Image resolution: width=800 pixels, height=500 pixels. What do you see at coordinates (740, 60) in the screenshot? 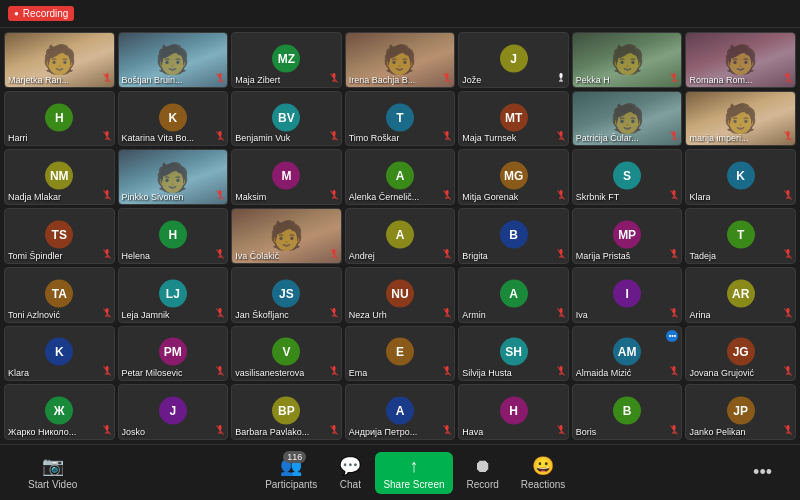
I see `participant-tile: 🧑Romana Rom...` at bounding box center [740, 60].